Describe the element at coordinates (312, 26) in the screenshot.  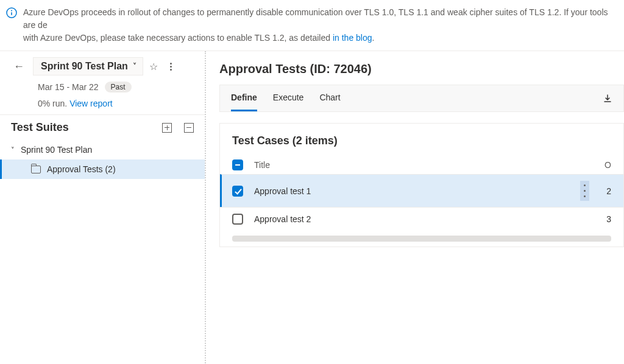
I see `tls-banner: Azure DevOps proceeds in rollout of chan…` at that location.